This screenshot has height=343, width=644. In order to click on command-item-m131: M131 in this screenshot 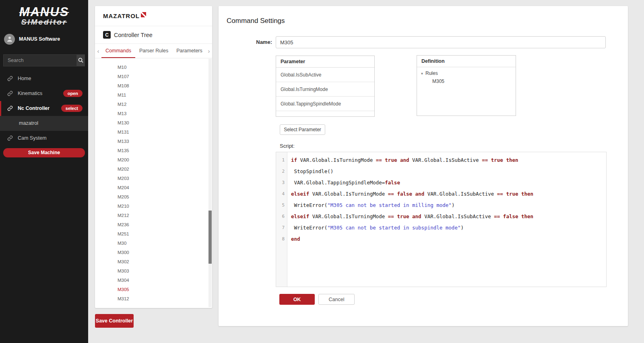, I will do `click(154, 132)`.